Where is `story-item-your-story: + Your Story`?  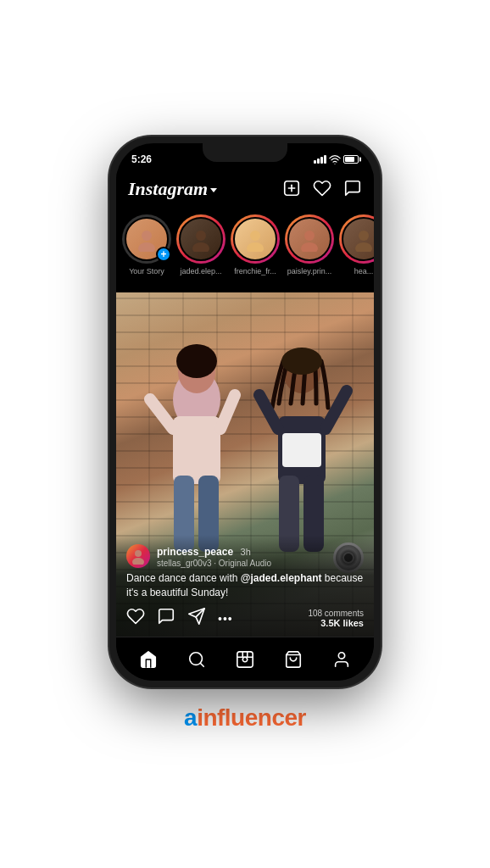 story-item-your-story: + Your Story is located at coordinates (147, 245).